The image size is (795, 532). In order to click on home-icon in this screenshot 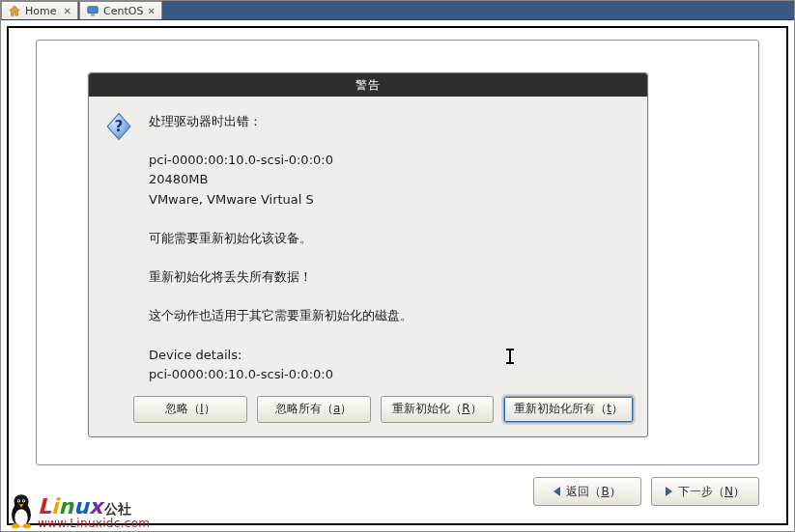, I will do `click(14, 11)`.